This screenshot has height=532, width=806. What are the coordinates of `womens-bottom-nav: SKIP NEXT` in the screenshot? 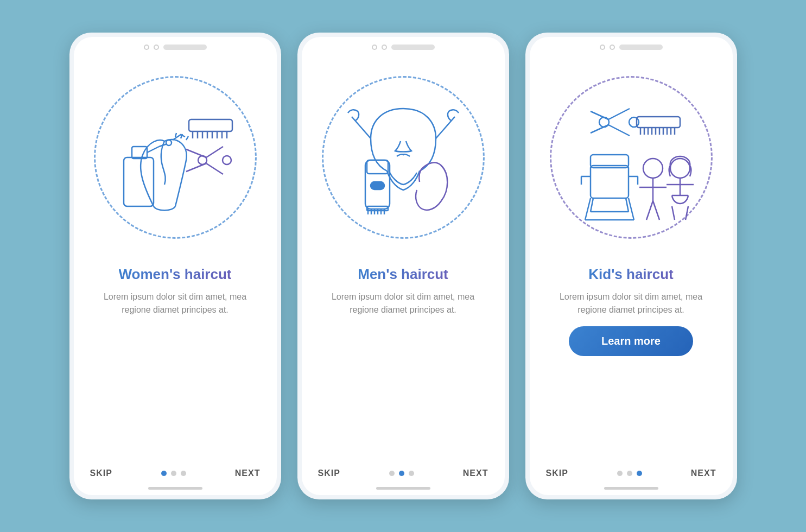 It's located at (175, 472).